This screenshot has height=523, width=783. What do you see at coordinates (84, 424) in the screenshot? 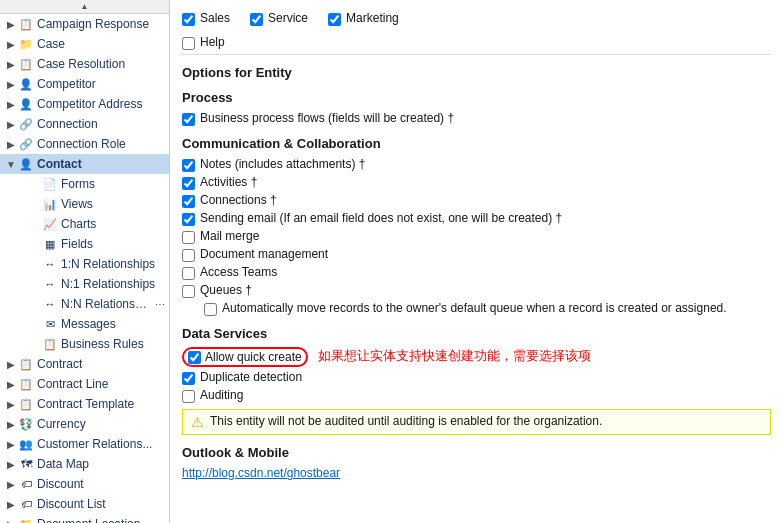
I see `sidebar-item-currency: ▶💱Currency` at bounding box center [84, 424].